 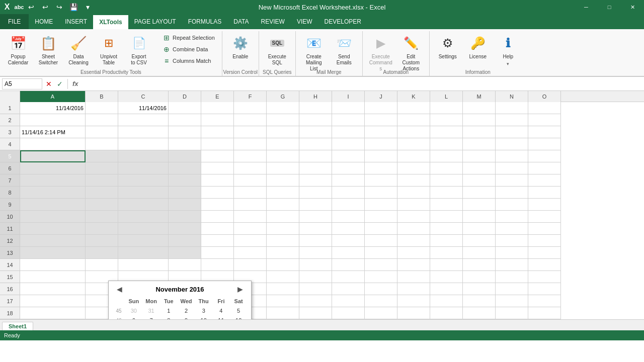 What do you see at coordinates (544, 265) in the screenshot?
I see `cell-o14` at bounding box center [544, 265].